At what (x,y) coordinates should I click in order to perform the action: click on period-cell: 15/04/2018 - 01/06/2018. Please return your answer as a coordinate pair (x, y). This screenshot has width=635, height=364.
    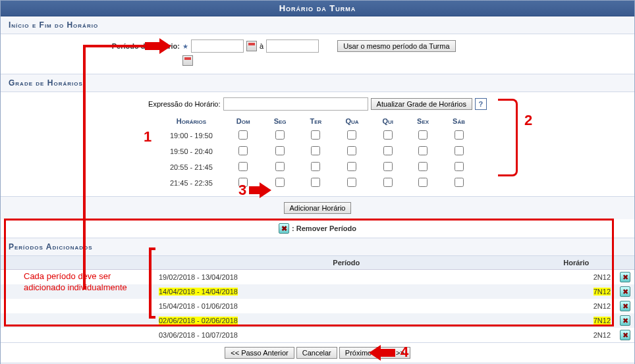
    Looking at the image, I should click on (269, 306).